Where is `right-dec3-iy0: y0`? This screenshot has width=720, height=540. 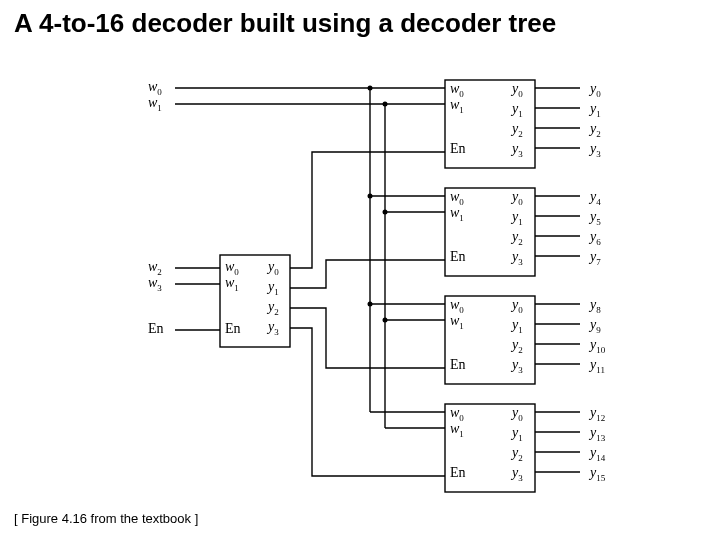
right-dec3-iy0: y0 is located at coordinates (518, 414).